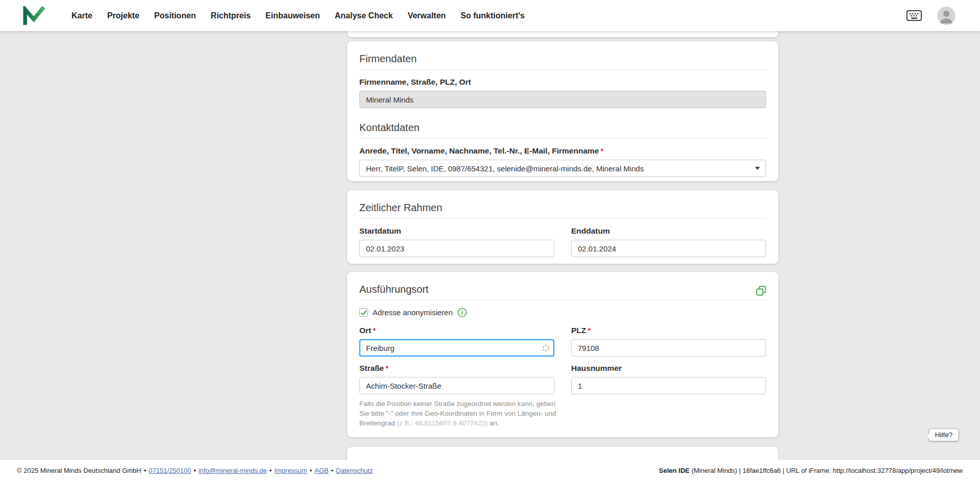 This screenshot has height=481, width=980. What do you see at coordinates (34, 16) in the screenshot?
I see `mineral-minds-logo-icon` at bounding box center [34, 16].